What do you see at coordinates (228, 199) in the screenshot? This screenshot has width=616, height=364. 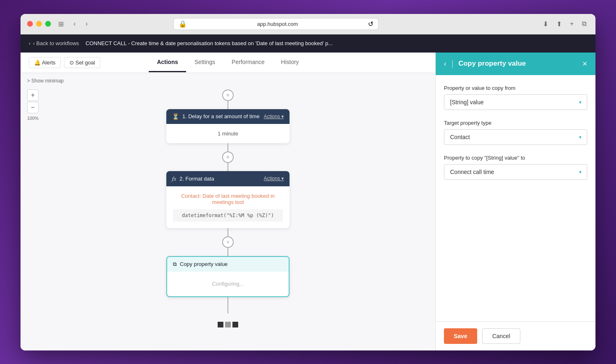 I see `format-data-source: Contact: Date of last meeting booked in …` at bounding box center [228, 199].